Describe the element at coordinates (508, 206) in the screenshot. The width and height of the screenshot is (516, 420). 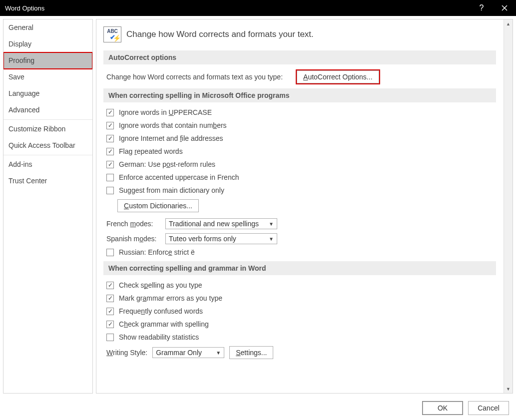
I see `scrollbar: ▲ ▼` at that location.